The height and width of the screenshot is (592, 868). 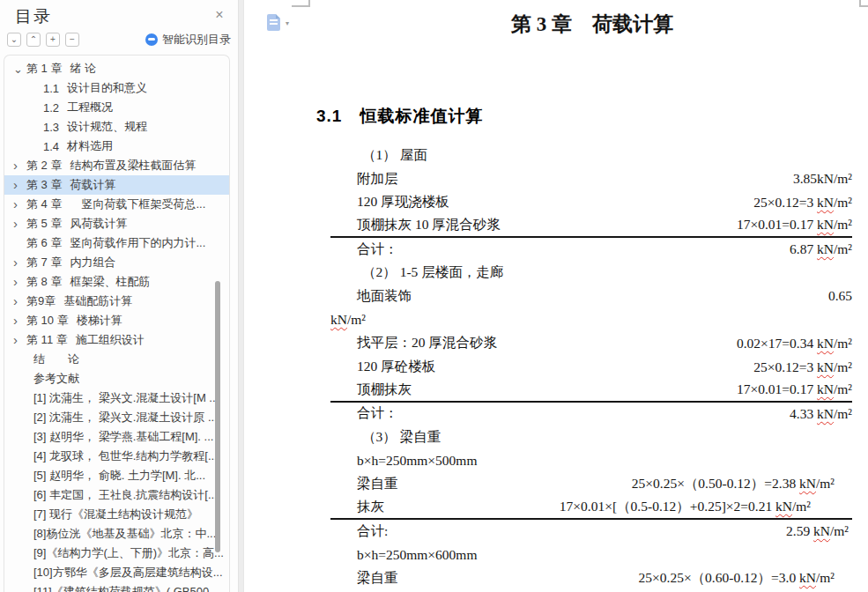 I want to click on caret-down-icon: ▾, so click(x=287, y=23).